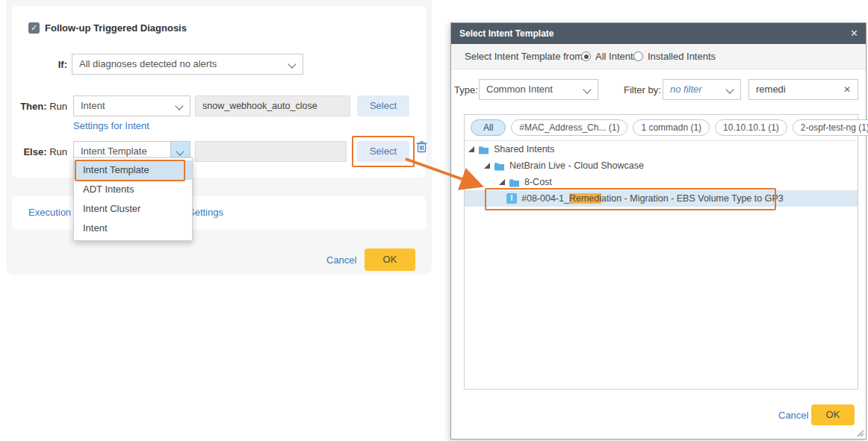  I want to click on then-target-field: snow_webhook_auto_close, so click(273, 106).